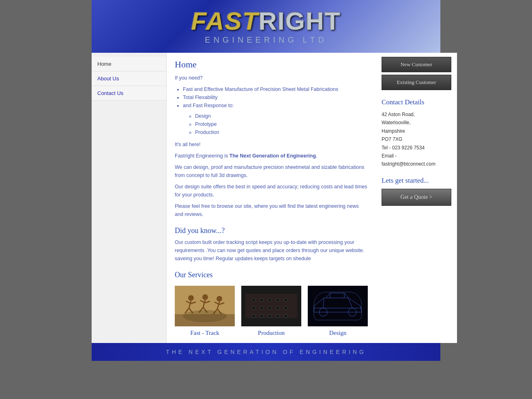 This screenshot has height=399, width=532. I want to click on tagline: Fastright Engineering is The Next Genera…, so click(271, 156).